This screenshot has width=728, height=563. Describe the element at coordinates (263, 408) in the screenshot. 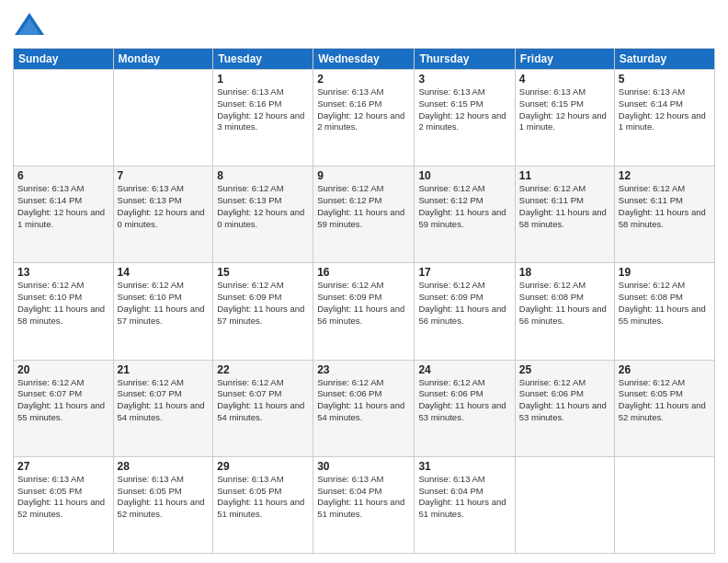

I see `calendar-cell: 22Sunrise: 6:12 AM Sunset: 6:07 PM Dayli…` at that location.